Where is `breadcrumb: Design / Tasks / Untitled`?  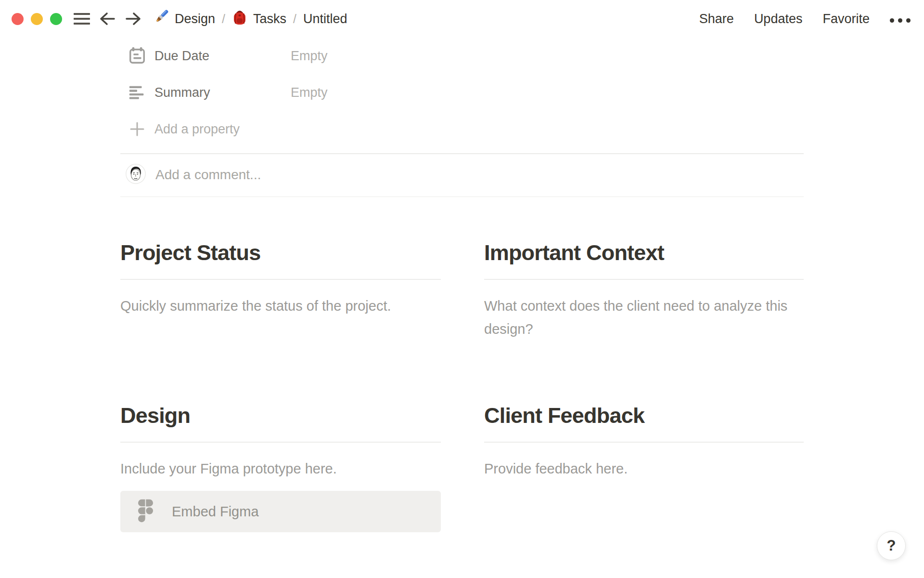
breadcrumb: Design / Tasks / Untitled is located at coordinates (250, 19).